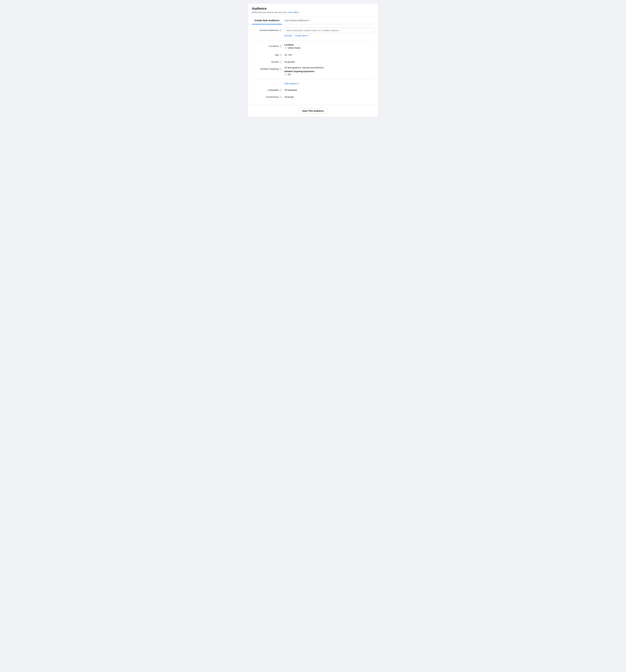  Describe the element at coordinates (313, 20) in the screenshot. I see `tabs-container: Create New Audience Use Saved Audience ▼` at that location.